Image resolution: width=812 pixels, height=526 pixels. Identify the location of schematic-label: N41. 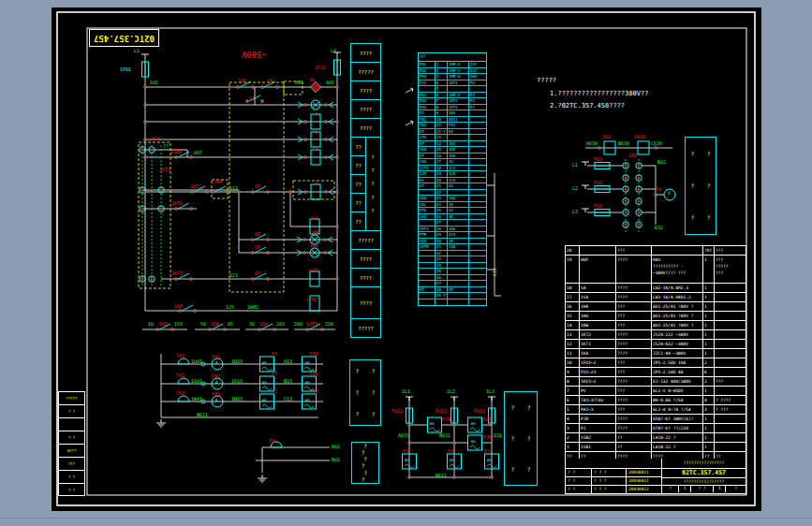
(335, 447).